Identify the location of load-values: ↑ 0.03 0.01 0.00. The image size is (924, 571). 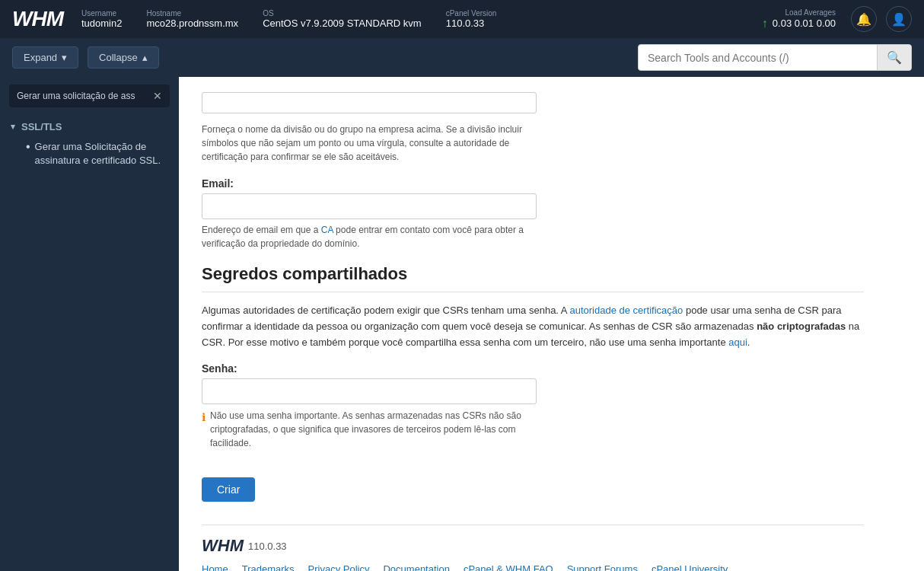
(799, 24).